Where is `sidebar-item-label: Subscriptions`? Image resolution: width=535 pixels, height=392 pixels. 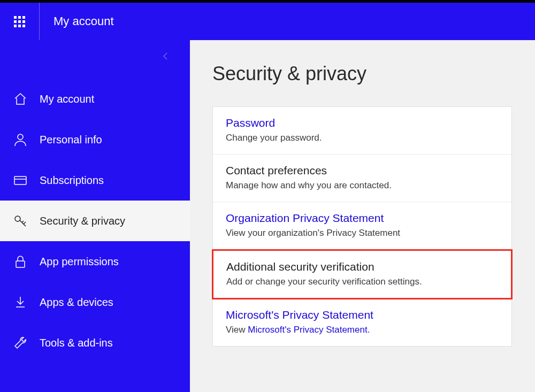
sidebar-item-label: Subscriptions is located at coordinates (72, 181).